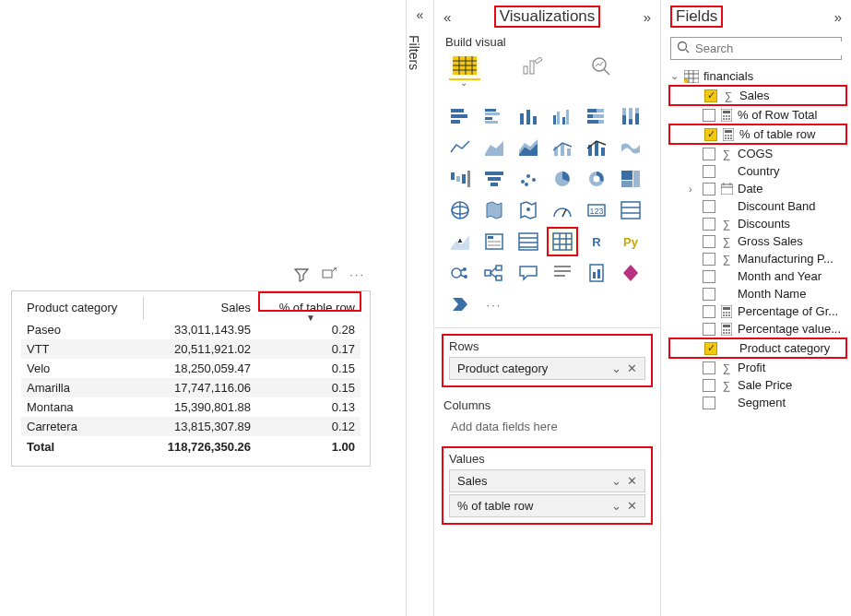  What do you see at coordinates (758, 277) in the screenshot?
I see `field-item: Month and Year` at bounding box center [758, 277].